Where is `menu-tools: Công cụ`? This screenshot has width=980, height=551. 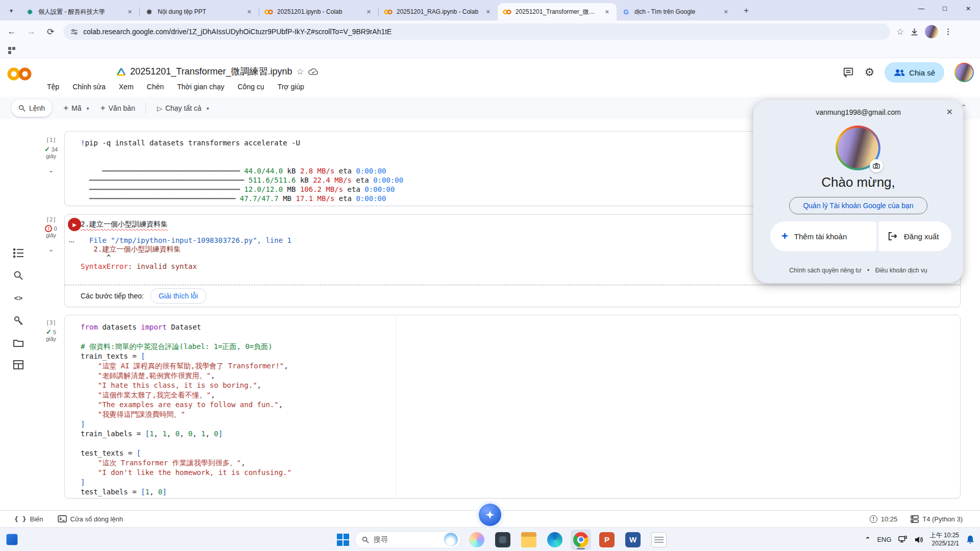 menu-tools: Công cụ is located at coordinates (251, 87).